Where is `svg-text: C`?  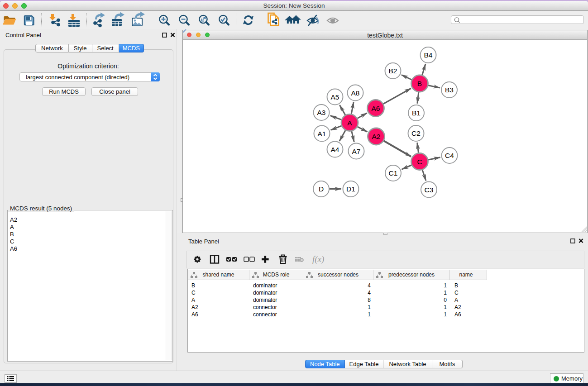 svg-text: C is located at coordinates (419, 162).